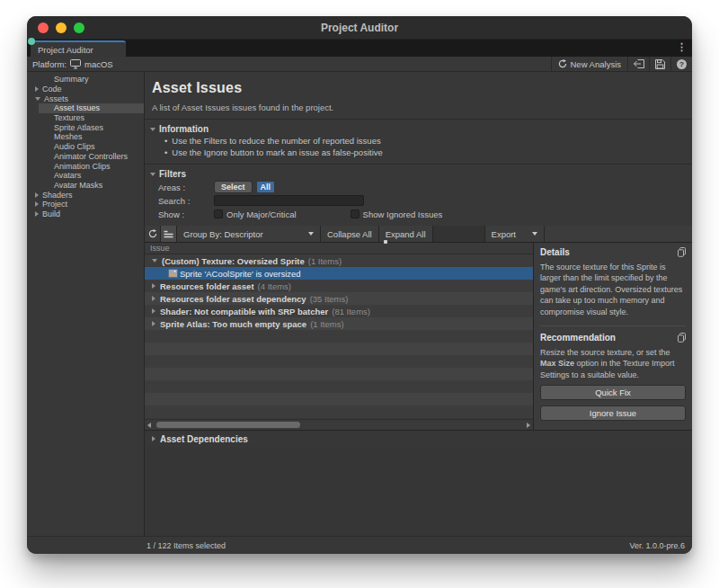  Describe the element at coordinates (613, 363) in the screenshot. I see `recommendation-body: Resize the source texture, or set the Ma…` at that location.